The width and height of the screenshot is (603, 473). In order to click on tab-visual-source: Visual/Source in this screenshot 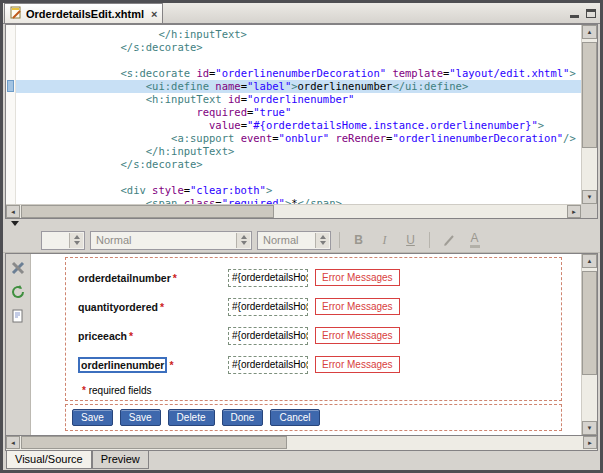, I will do `click(49, 460)`.